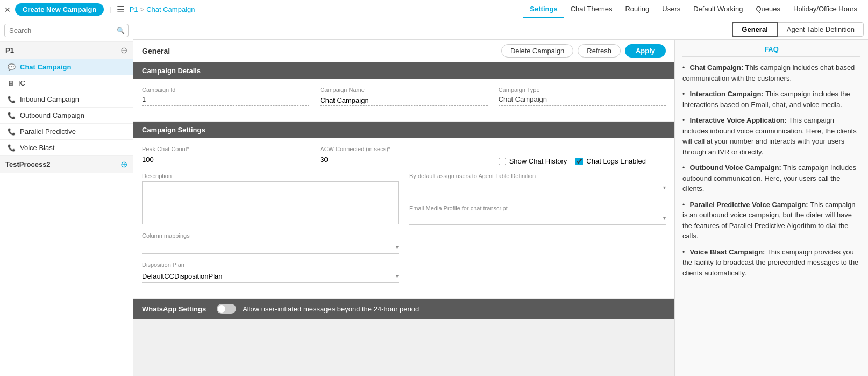 Image resolution: width=868 pixels, height=376 pixels. What do you see at coordinates (67, 132) in the screenshot?
I see `sidebar-item-parallel-predictive: 📞 Parallel Predictive` at bounding box center [67, 132].